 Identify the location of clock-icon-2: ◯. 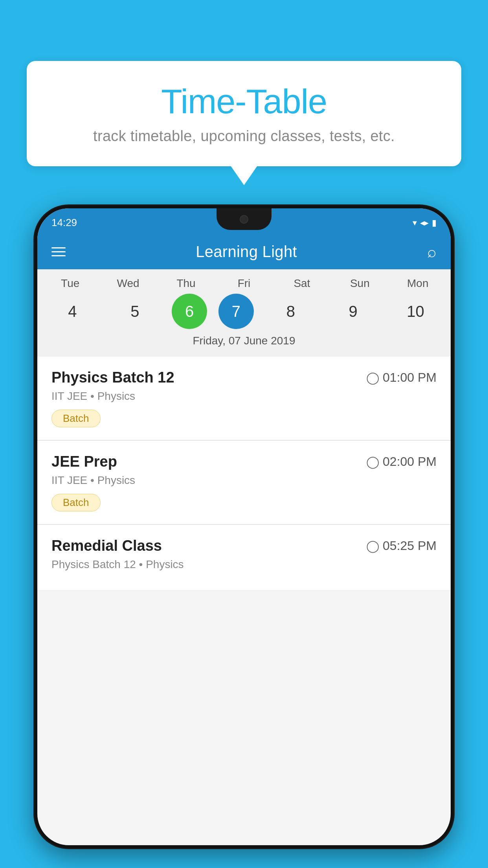
(373, 462).